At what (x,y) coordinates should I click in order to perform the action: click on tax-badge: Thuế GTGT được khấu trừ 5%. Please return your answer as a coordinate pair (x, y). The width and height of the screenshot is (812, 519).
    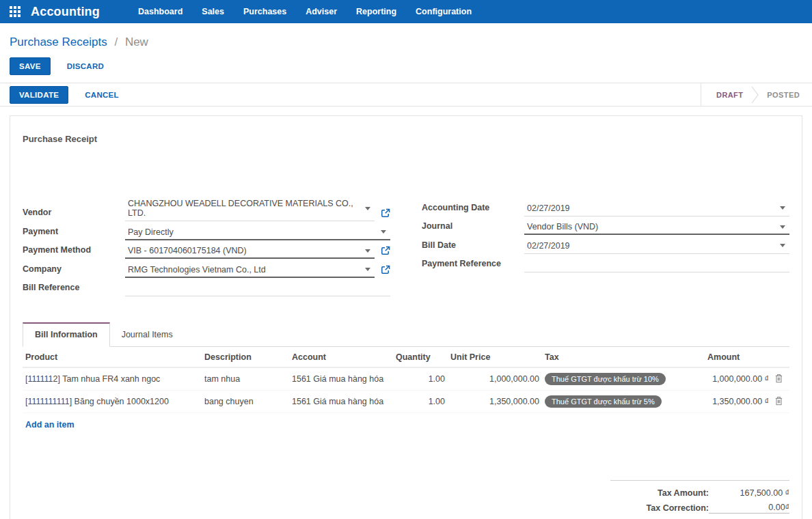
    Looking at the image, I should click on (603, 402).